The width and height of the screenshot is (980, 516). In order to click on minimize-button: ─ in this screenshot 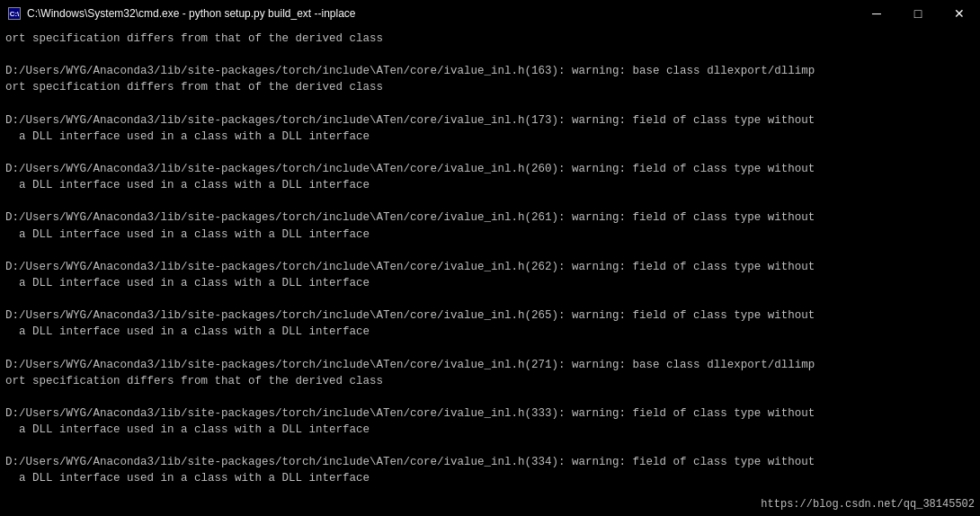, I will do `click(877, 13)`.